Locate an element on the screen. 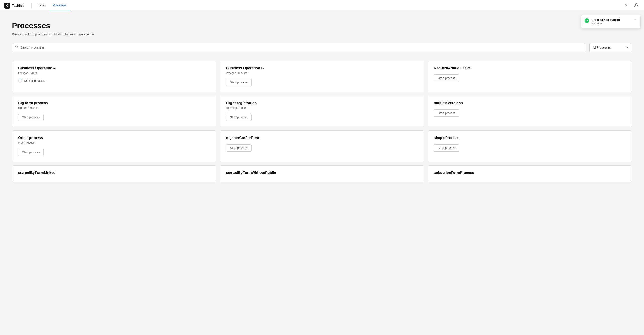 The width and height of the screenshot is (644, 335). tab-tasks: Tasks is located at coordinates (42, 5).